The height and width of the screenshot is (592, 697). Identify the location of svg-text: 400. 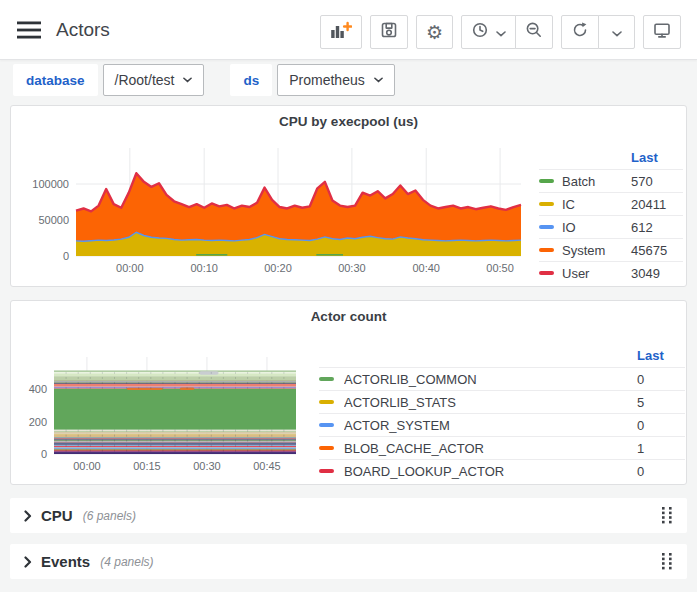
(38, 389).